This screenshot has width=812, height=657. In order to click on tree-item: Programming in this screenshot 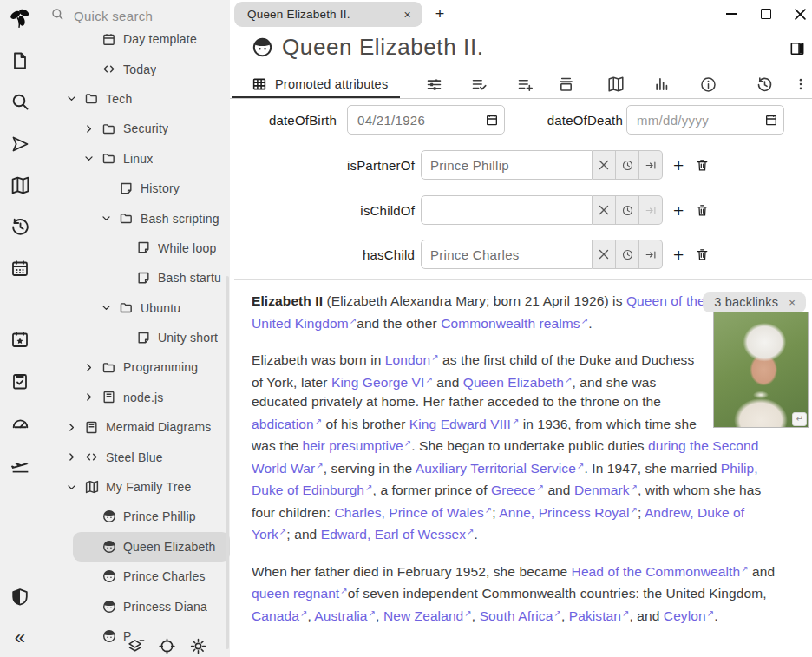, I will do `click(135, 367)`.